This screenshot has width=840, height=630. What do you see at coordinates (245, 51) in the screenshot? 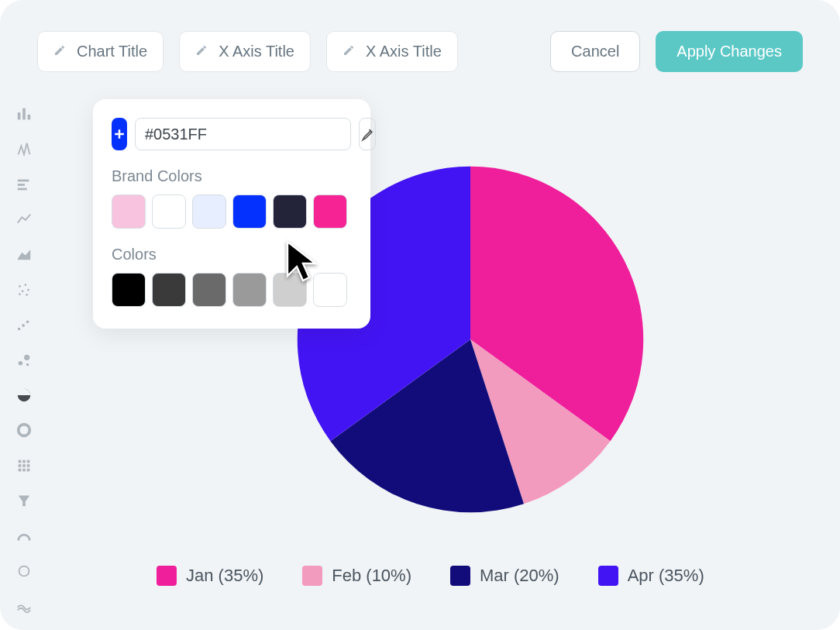
I see `x-axis-title-field-1: X Axis Title` at bounding box center [245, 51].